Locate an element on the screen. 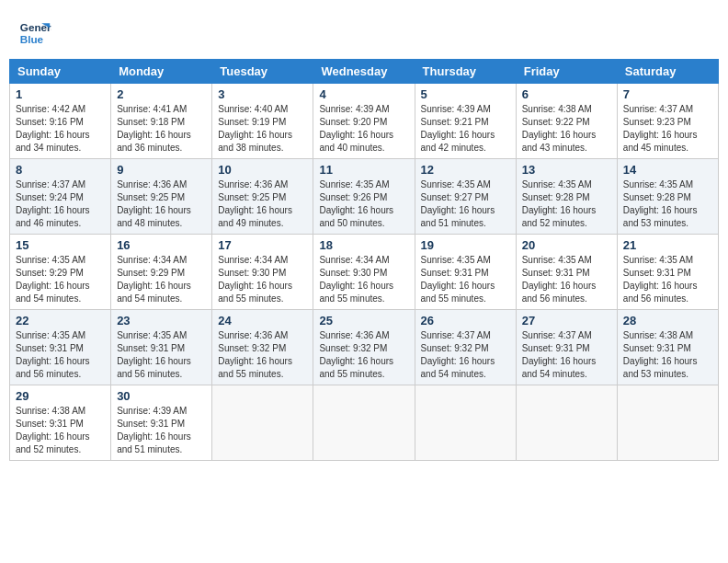 Image resolution: width=728 pixels, height=563 pixels. day-info: Sunrise: 4:35 AMSunset: 9:26 PMDaylight:… is located at coordinates (357, 204).